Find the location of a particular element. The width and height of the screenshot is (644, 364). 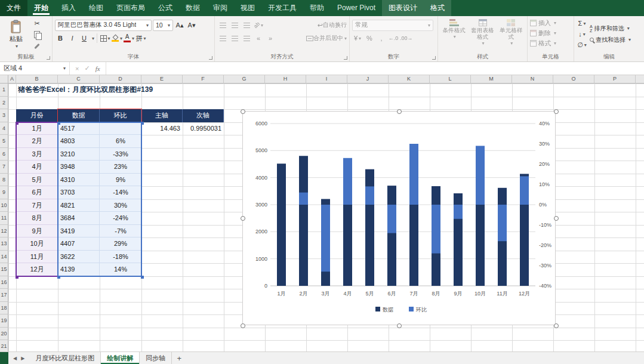

ribbon-tab-data: 数据 is located at coordinates (193, 8).